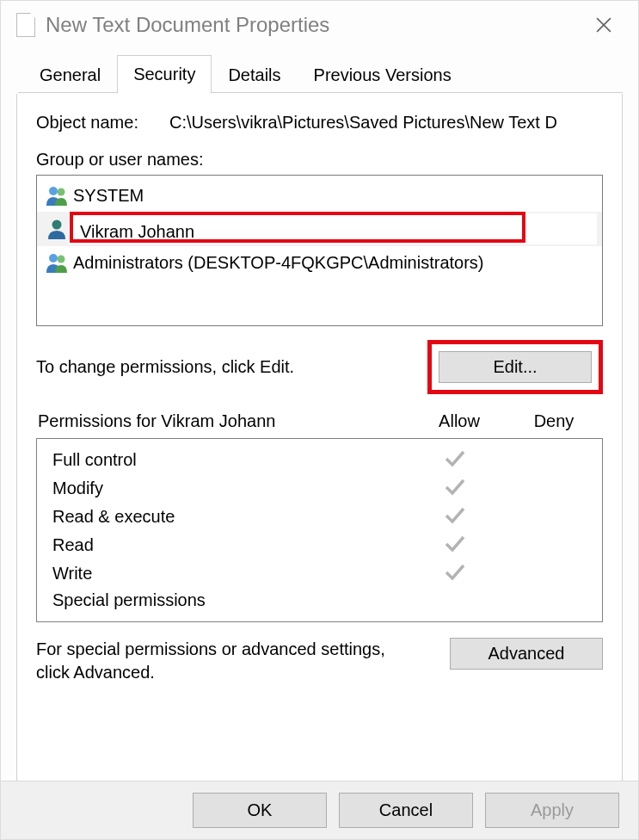 Image resolution: width=639 pixels, height=840 pixels. Describe the element at coordinates (320, 195) in the screenshot. I see `list-item: SYSTEM` at that location.